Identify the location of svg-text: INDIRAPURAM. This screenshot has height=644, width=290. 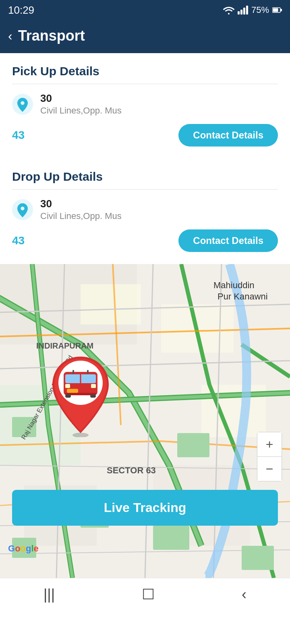
(65, 346).